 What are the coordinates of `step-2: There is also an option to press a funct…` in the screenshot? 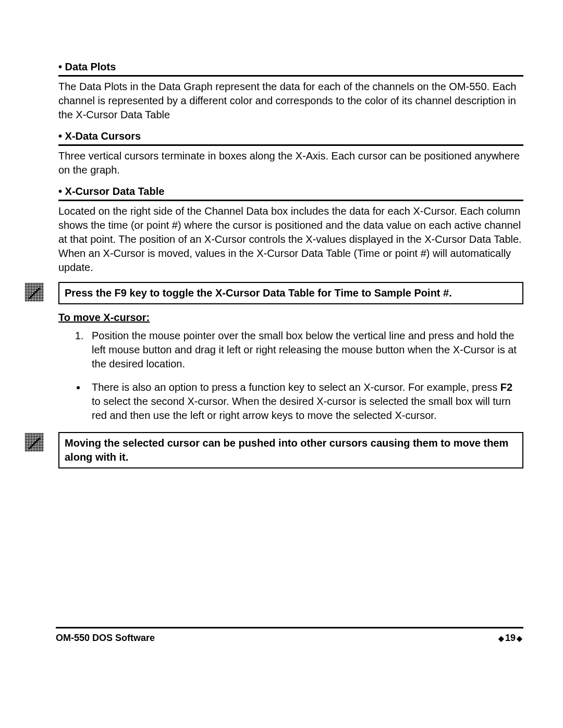 It's located at (305, 401).